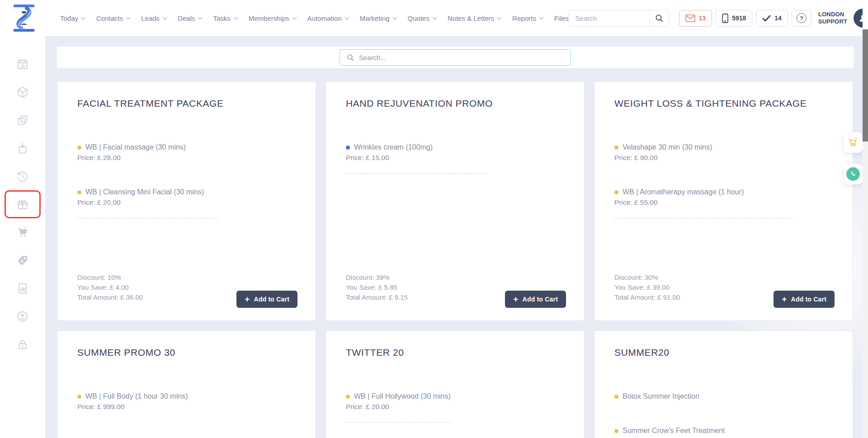 The image size is (868, 438). Describe the element at coordinates (561, 18) in the screenshot. I see `nav-label: Files` at that location.